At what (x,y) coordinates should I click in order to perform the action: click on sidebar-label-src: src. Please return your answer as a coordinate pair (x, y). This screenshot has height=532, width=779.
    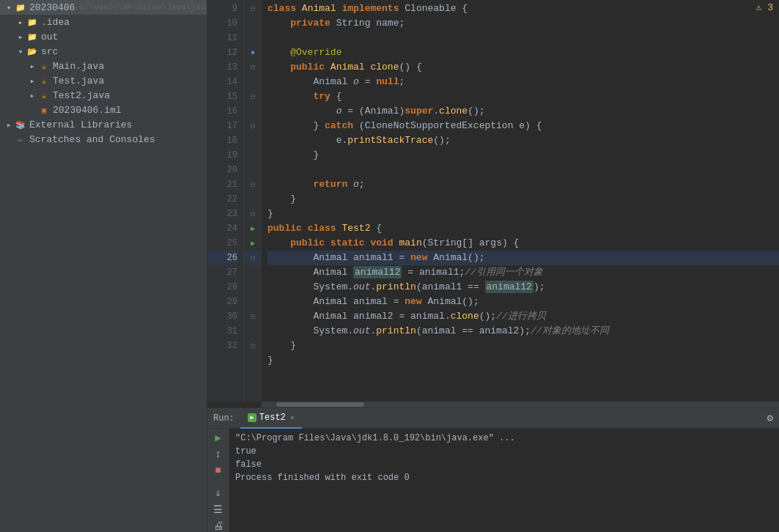
    Looking at the image, I should click on (50, 51).